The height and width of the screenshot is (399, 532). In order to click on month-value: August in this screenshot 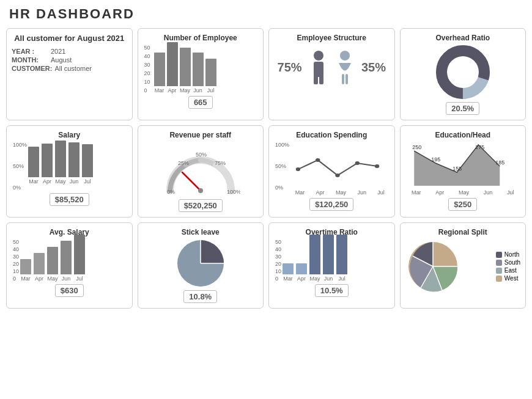, I will do `click(61, 60)`.